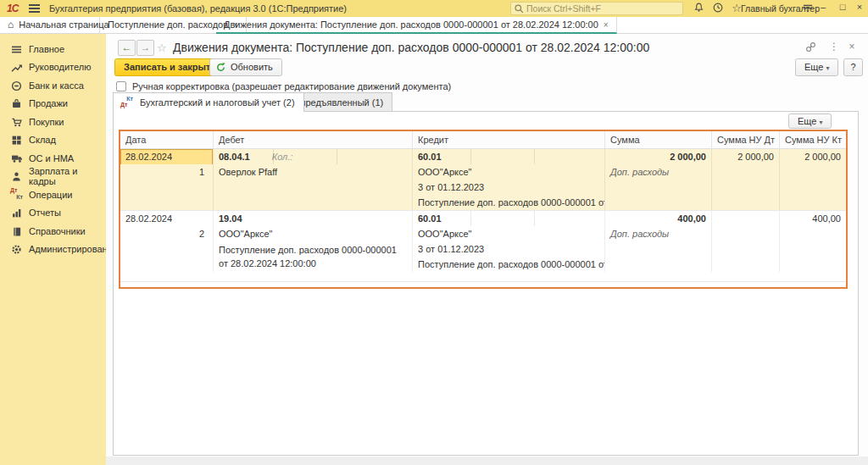 The image size is (868, 465). Describe the element at coordinates (658, 219) in the screenshot. I see `cell-sum: 400,00` at that location.